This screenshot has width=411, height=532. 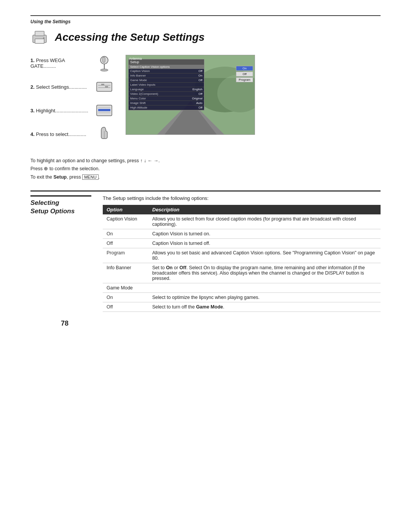 What do you see at coordinates (166, 71) in the screenshot?
I see `menu-row-caption-vision: Caption Vision Off` at bounding box center [166, 71].